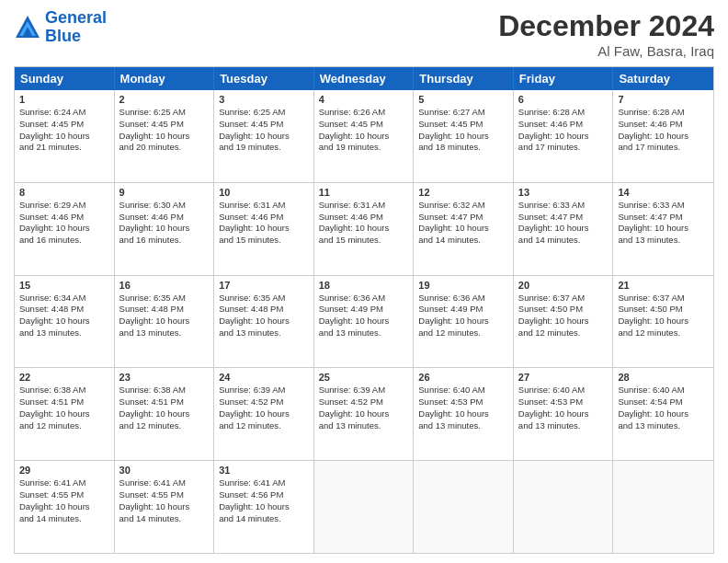  Describe the element at coordinates (564, 414) in the screenshot. I see `calendar-cell: 27Sunrise: 6:40 AMSunset: 4:53 PMDayligh…` at that location.